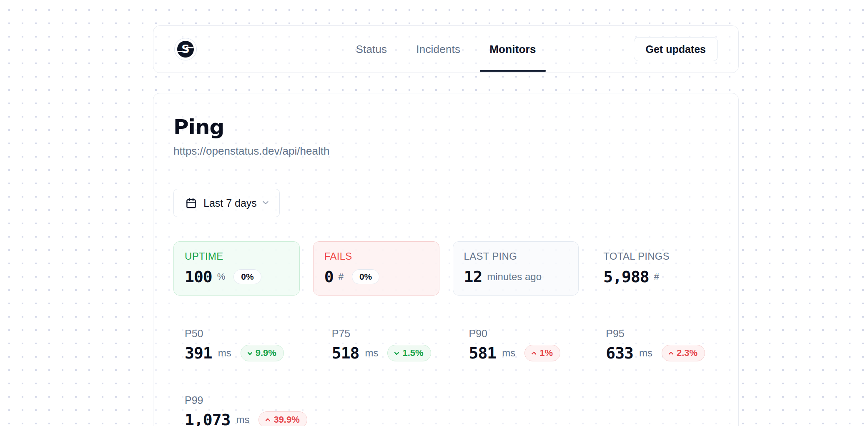 The image size is (868, 426). I want to click on tab-status: Status, so click(371, 49).